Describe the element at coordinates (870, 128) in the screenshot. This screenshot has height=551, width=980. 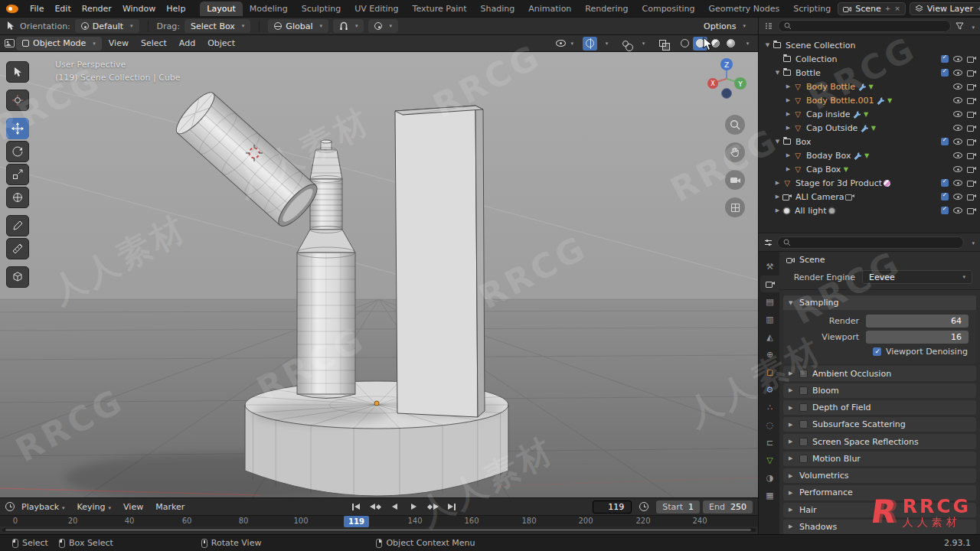
I see `outliner-row: ▶▽Cap Outside▼` at that location.